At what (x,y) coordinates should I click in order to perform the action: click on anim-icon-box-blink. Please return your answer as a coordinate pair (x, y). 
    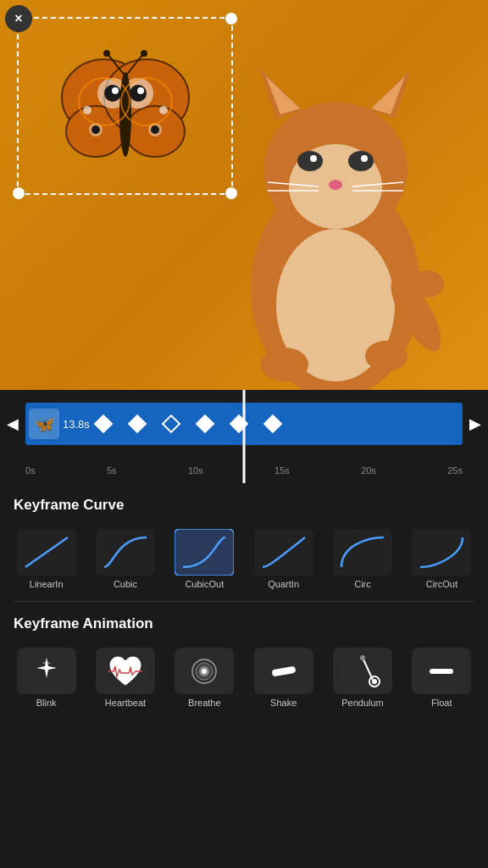
    Looking at the image, I should click on (47, 671).